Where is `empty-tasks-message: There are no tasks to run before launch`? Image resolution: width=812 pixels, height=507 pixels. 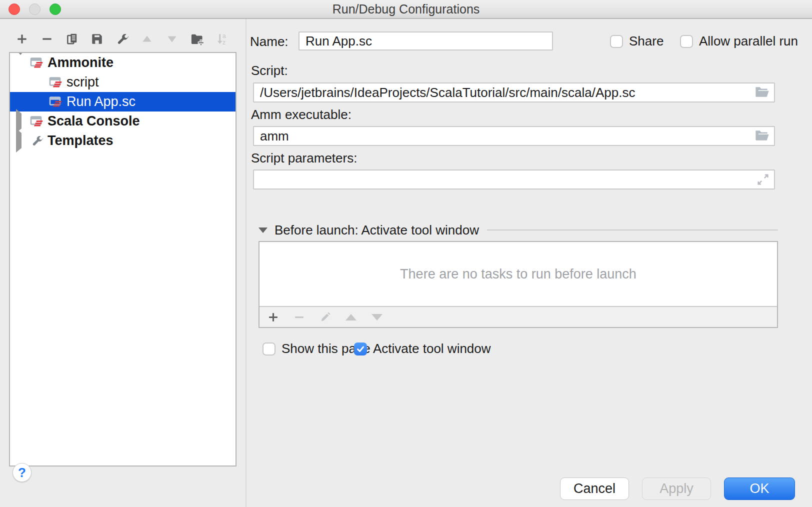 empty-tasks-message: There are no tasks to run before launch is located at coordinates (518, 274).